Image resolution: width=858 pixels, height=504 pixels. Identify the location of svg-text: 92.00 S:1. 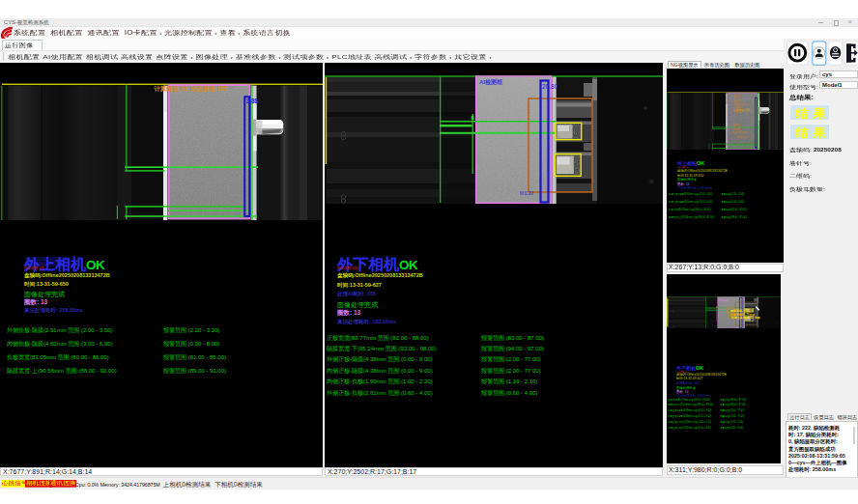
(742, 137).